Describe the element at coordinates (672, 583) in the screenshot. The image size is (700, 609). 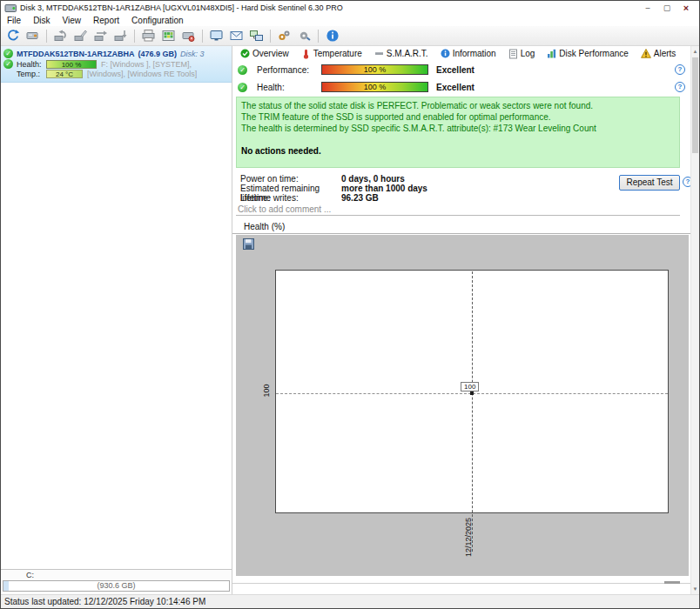
I see `splitter-grip` at that location.